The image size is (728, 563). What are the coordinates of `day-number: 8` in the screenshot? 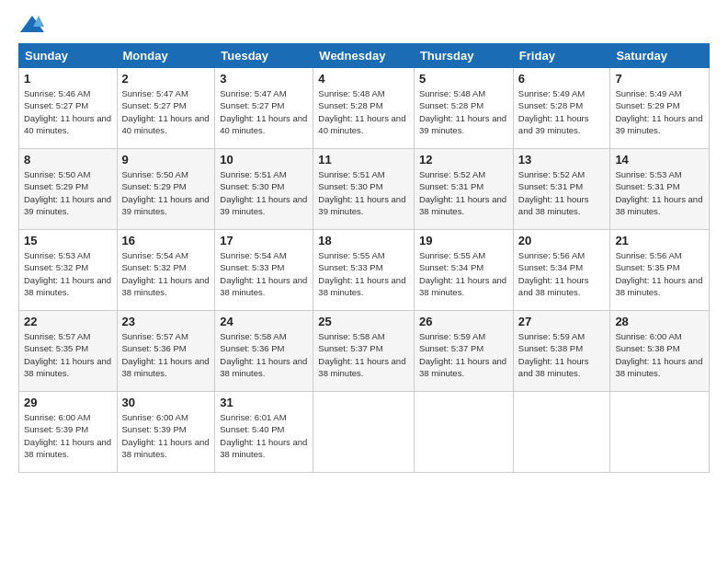 It's located at (68, 160).